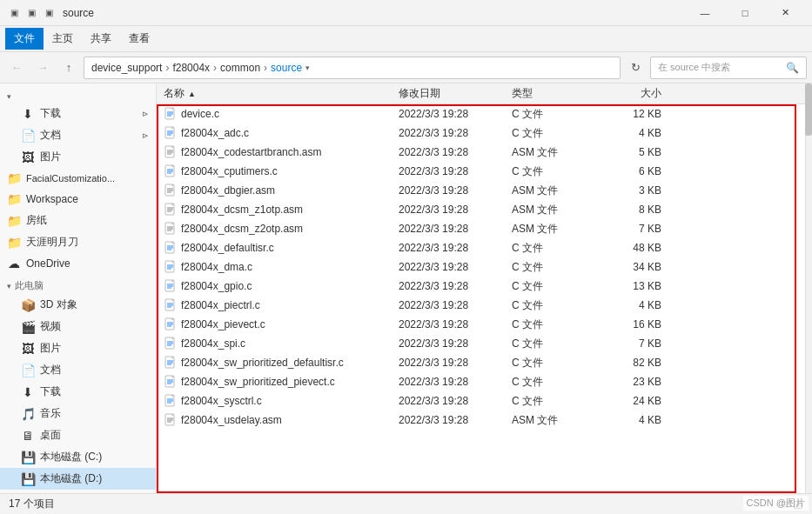  Describe the element at coordinates (78, 178) in the screenshot. I see `sidebar-item-facial: 📁 FacialCustomizatio...` at that location.